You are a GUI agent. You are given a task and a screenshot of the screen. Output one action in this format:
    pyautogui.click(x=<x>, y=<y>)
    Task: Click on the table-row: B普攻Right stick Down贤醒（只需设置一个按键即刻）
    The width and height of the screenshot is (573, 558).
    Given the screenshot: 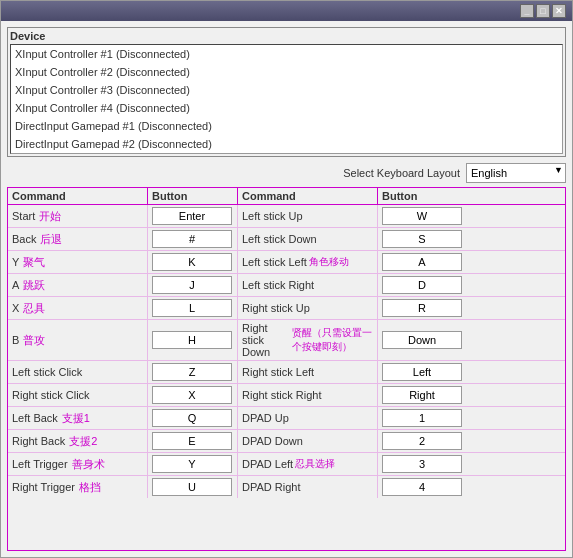 What is the action you would take?
    pyautogui.click(x=286, y=340)
    